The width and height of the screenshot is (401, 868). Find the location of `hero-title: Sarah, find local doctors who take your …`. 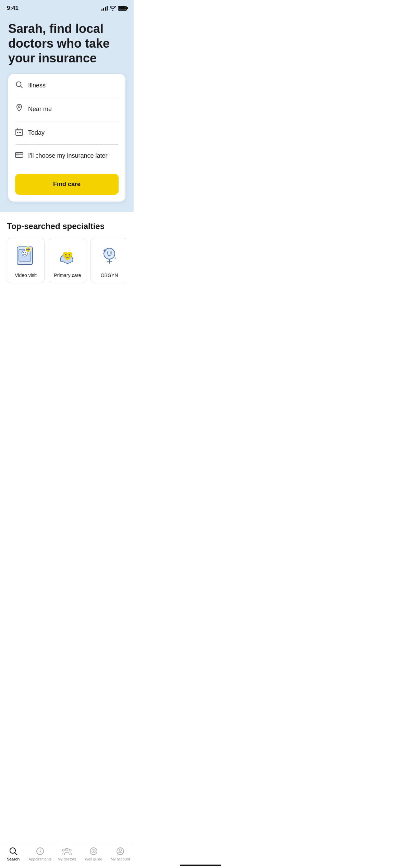

hero-title: Sarah, find local doctors who take your … is located at coordinates (67, 44).